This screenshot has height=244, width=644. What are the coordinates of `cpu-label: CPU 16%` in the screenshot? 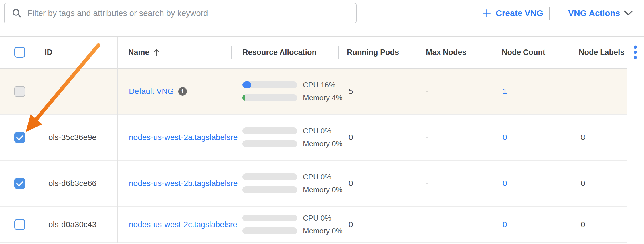 It's located at (319, 85).